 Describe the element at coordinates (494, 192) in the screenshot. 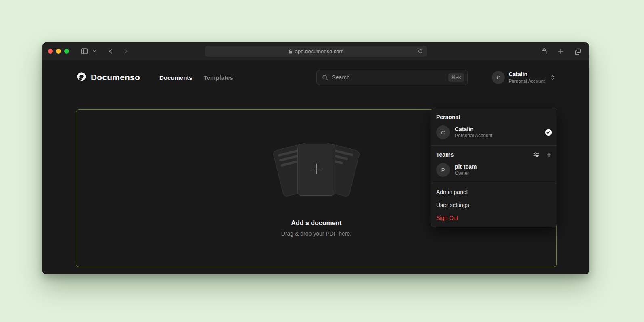

I see `menu-item-admin-panel: Admin panel` at that location.